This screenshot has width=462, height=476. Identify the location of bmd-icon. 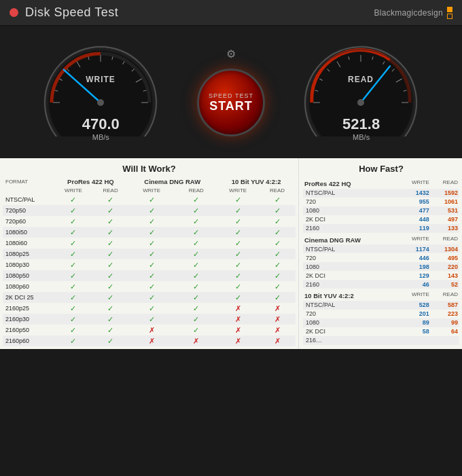
(450, 13).